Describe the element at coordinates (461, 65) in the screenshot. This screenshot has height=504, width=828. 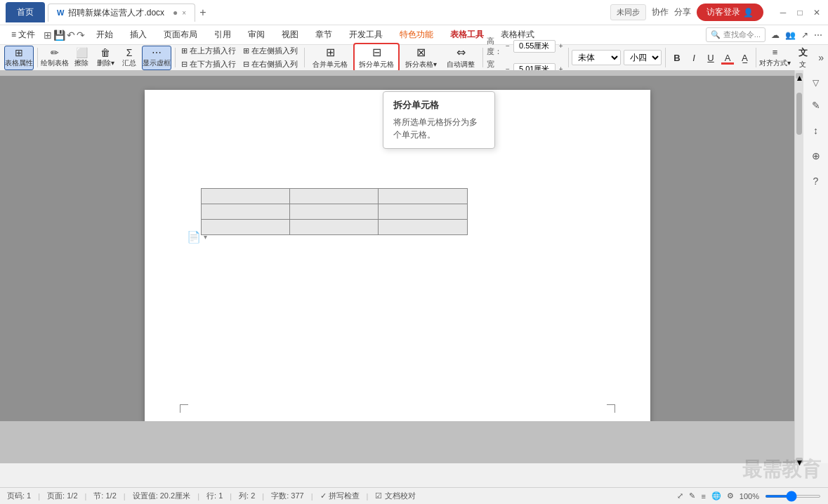
I see `auto-adjust-label: 自动调整` at that location.